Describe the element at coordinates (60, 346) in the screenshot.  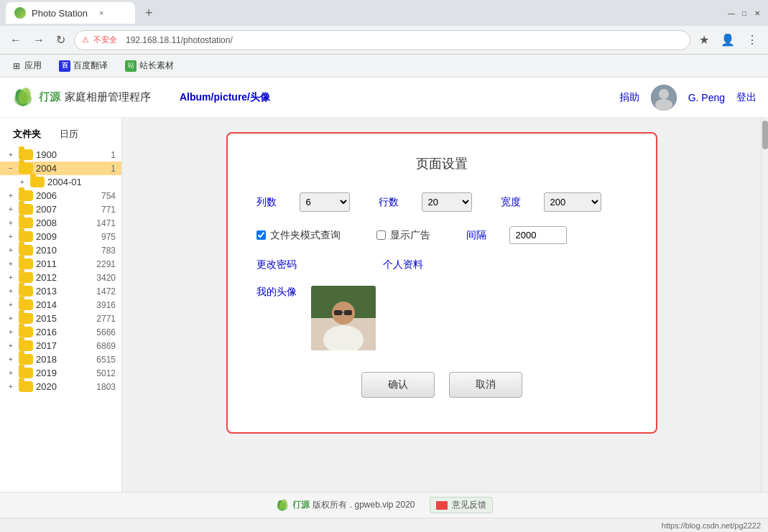
I see `folder-item-2017: + 2017 6869` at that location.